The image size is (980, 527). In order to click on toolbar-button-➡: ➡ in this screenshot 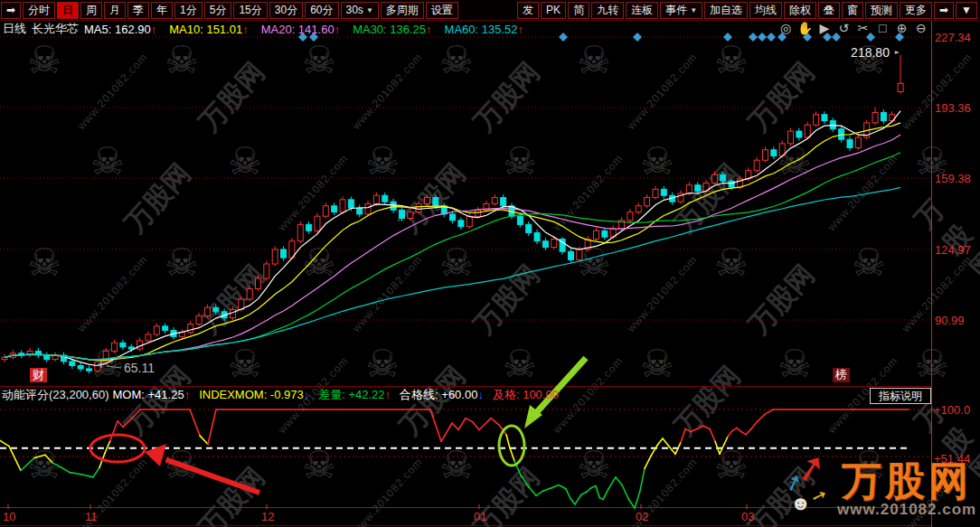, I will do `click(944, 11)`.